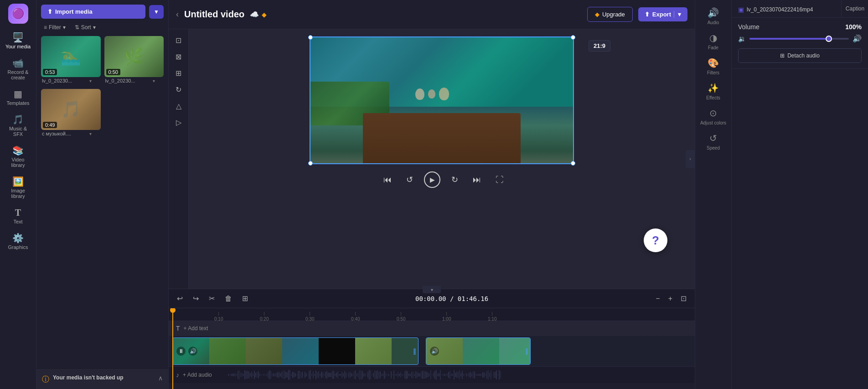 Image resolution: width=868 pixels, height=389 pixels. Describe the element at coordinates (93, 12) in the screenshot. I see `import-media-button: ⬆ Import media` at that location.